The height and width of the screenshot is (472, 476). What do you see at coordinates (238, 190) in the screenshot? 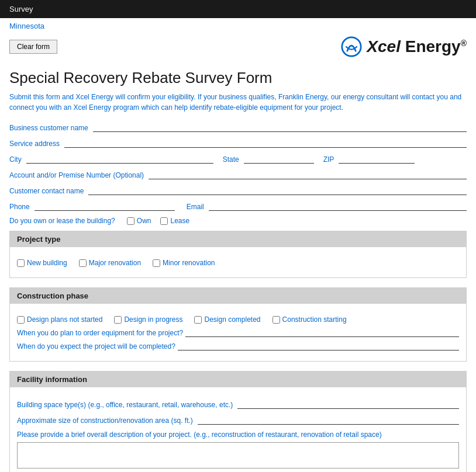
I see `contact-name-row: Customer contact name` at bounding box center [238, 190].